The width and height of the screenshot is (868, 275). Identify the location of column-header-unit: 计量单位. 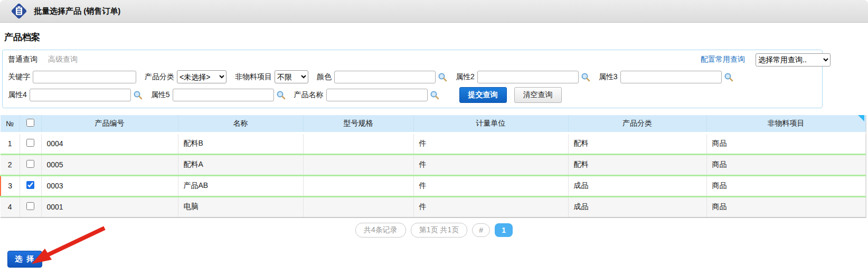
(491, 124).